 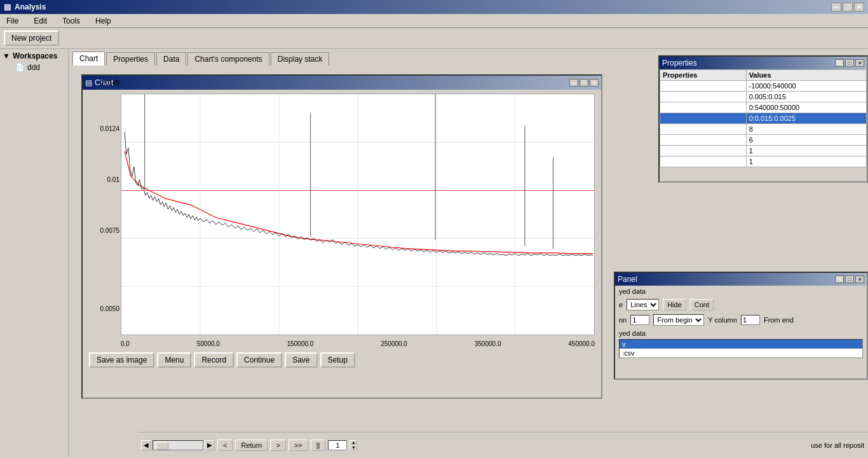 I want to click on sp-row-1: yed data, so click(x=741, y=291).